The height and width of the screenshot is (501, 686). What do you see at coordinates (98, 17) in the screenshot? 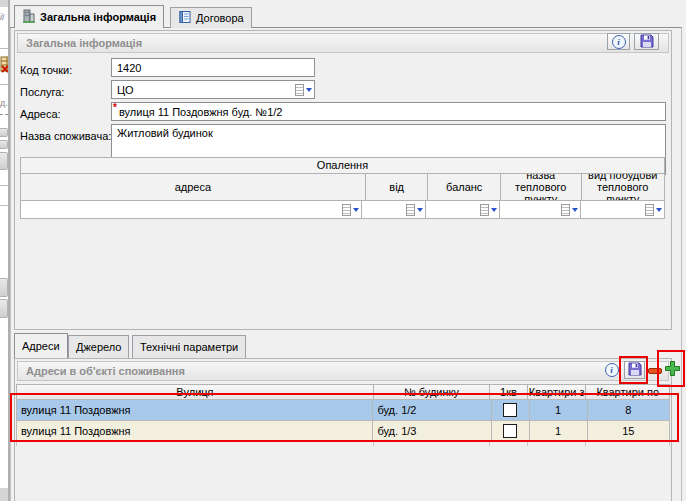
I see `tab-label: Загальна інформація` at bounding box center [98, 17].